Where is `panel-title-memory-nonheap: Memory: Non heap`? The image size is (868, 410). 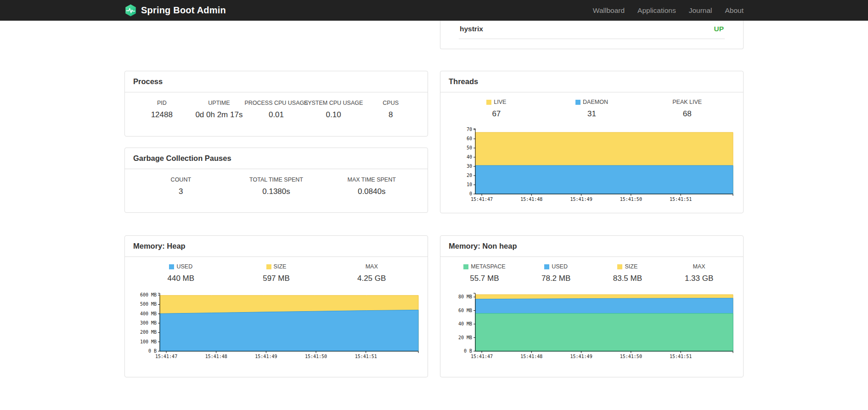
panel-title-memory-nonheap: Memory: Non heap is located at coordinates (592, 246).